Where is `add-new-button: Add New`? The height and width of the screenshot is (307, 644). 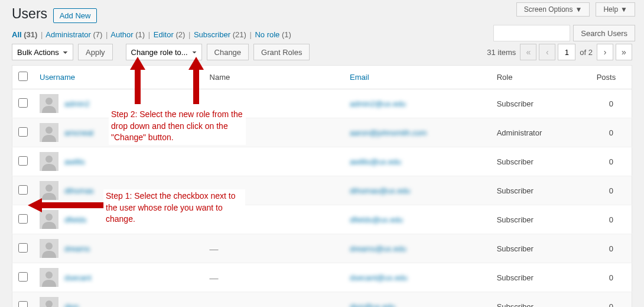 add-new-button: Add New is located at coordinates (76, 15).